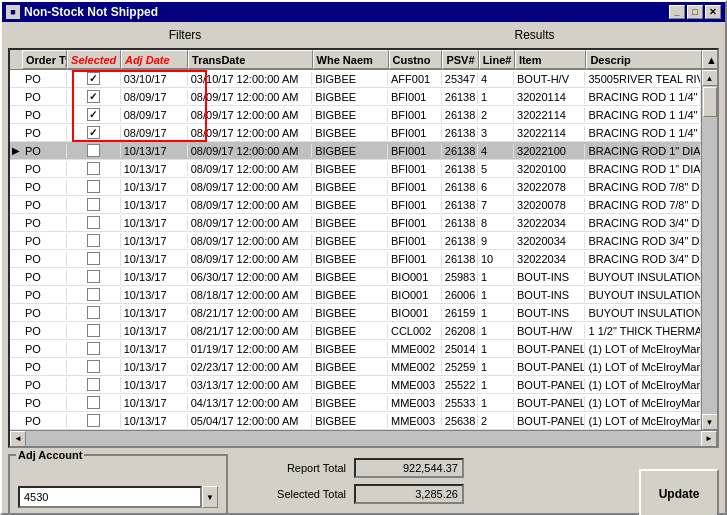 The image size is (727, 515). What do you see at coordinates (154, 60) in the screenshot?
I see `col-header-adj-date: Adj Date` at bounding box center [154, 60].